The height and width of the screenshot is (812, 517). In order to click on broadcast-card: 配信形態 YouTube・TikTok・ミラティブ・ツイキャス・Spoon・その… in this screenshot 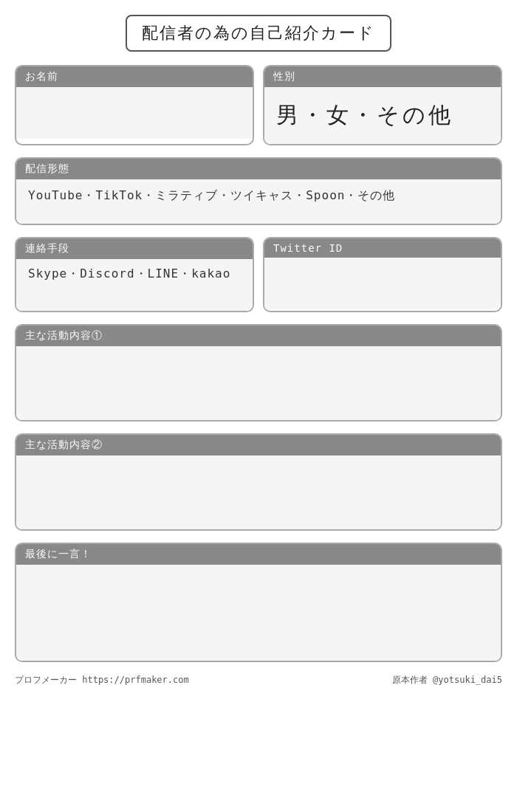, I will do `click(258, 191)`.